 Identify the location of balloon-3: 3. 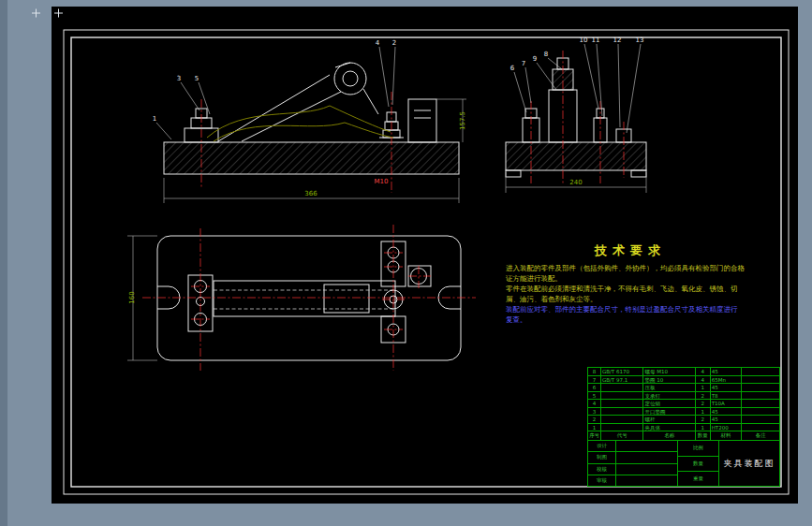
(179, 79).